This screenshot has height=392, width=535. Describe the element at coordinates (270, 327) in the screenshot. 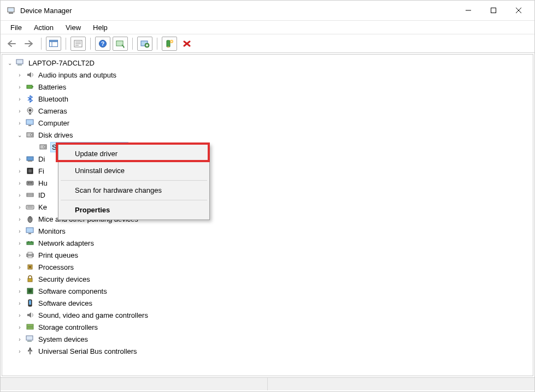

I see `tree-category-storage: › Storage controllers` at that location.